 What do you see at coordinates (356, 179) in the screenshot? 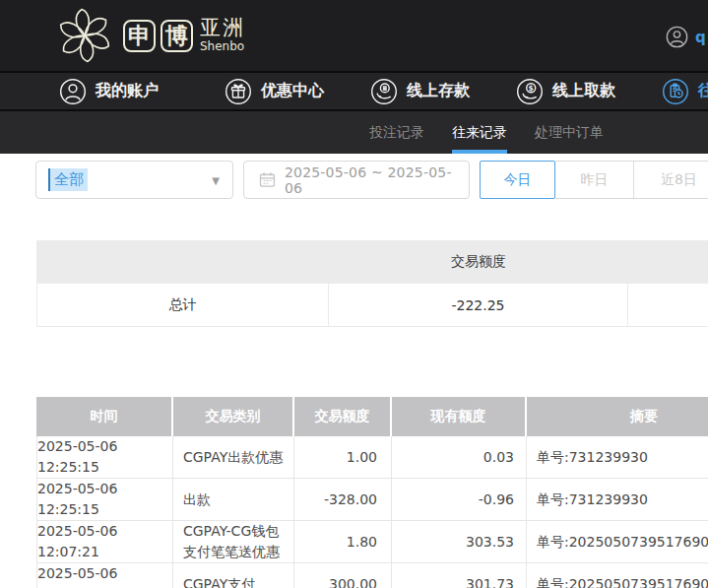
I see `date-range-picker: 2025-05-06 ~ 2025-05-06` at bounding box center [356, 179].